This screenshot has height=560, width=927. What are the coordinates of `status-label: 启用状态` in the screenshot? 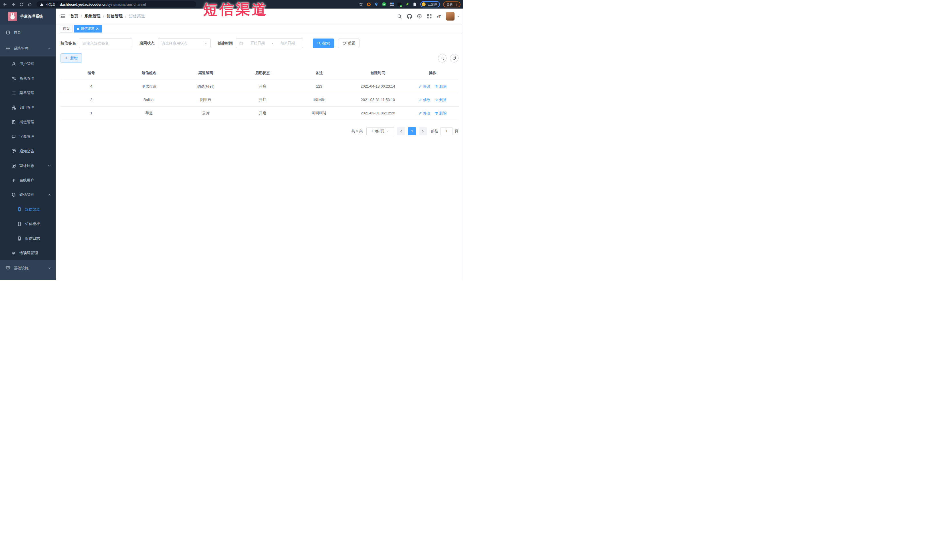 It's located at (147, 43).